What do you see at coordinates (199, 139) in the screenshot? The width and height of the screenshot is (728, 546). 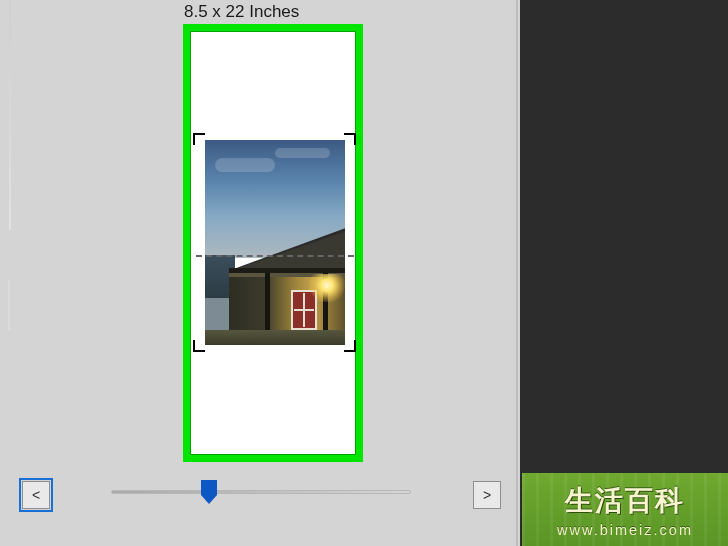 I see `crop-handle-top-left` at bounding box center [199, 139].